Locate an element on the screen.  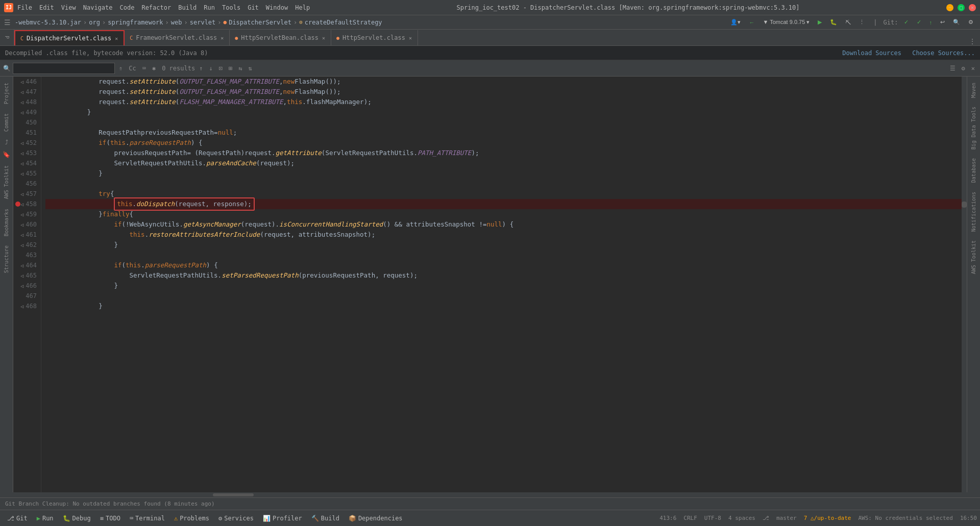
settings-btn: ⚙ is located at coordinates (971, 22).